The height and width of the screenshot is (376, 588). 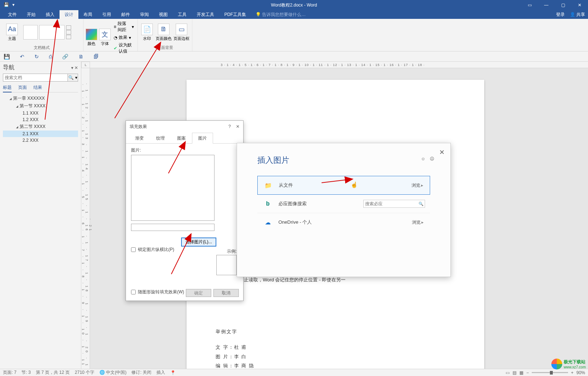 What do you see at coordinates (142, 373) in the screenshot?
I see `status-track: 修订: 关闭` at bounding box center [142, 373].